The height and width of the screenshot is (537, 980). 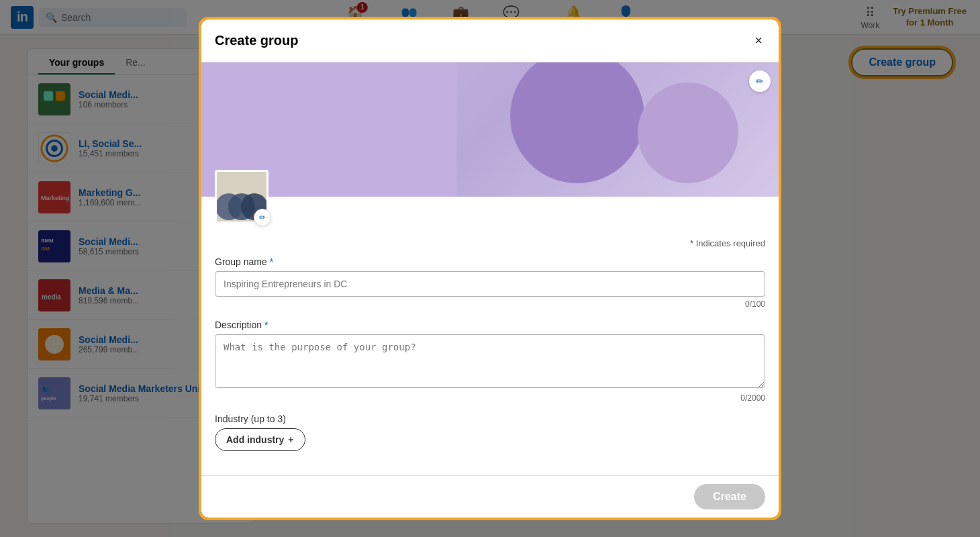 I want to click on modal-footer: Create, so click(x=490, y=497).